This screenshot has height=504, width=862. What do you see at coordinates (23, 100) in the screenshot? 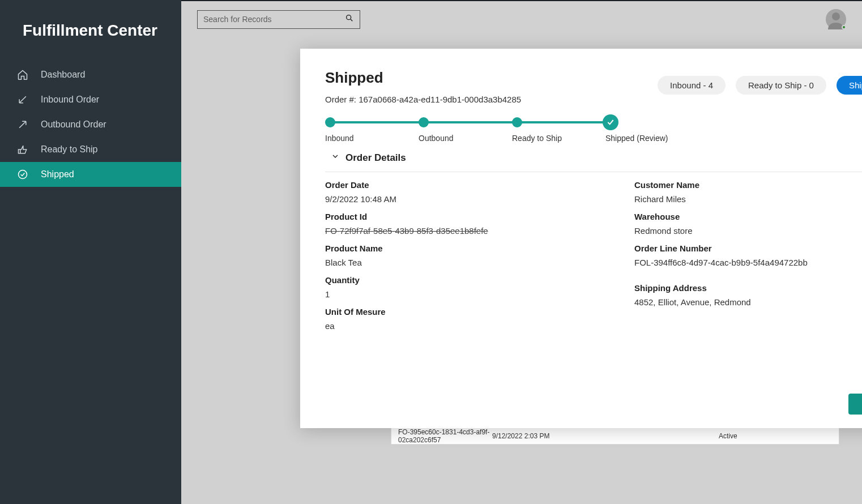
I see `arrow-in-icon` at bounding box center [23, 100].